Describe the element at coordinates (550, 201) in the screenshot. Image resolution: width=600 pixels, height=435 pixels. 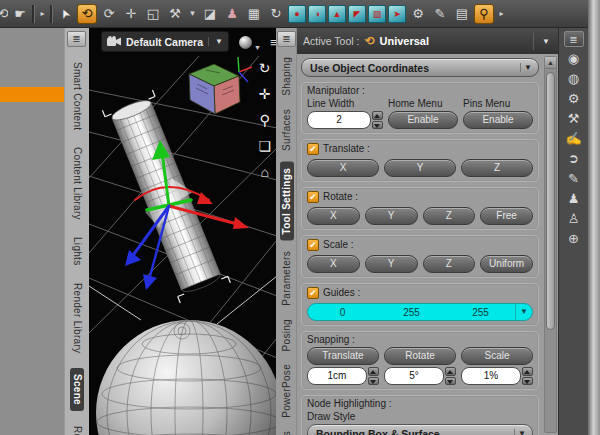
I see `scrollbar-thumb` at that location.